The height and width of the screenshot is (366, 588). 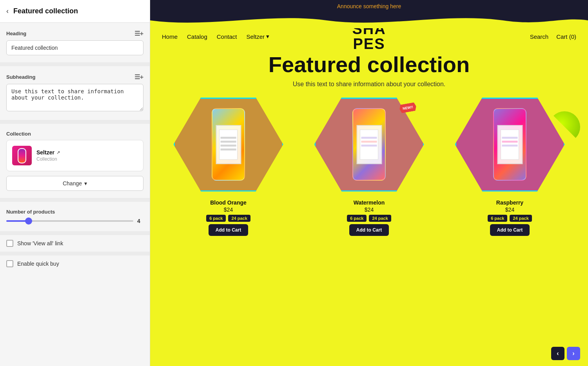 I want to click on add-to-cart-2: Add to Cart, so click(x=369, y=230).